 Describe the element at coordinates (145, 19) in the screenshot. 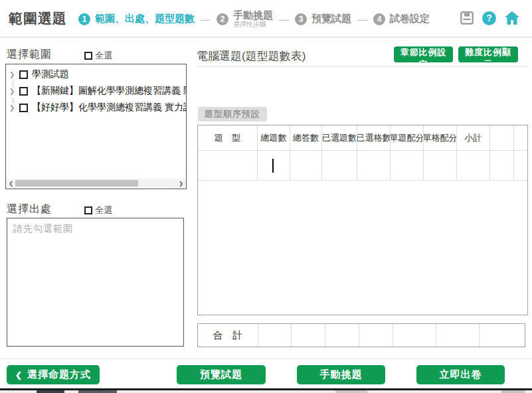

I see `step-1-label: 範圍、出處、題型題數` at that location.